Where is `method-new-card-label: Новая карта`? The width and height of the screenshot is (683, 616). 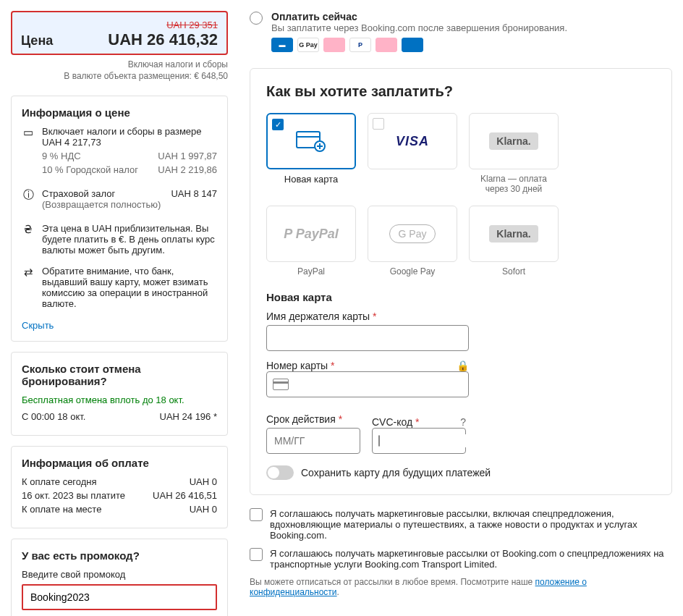 method-new-card-label: Новая карта is located at coordinates (311, 180).